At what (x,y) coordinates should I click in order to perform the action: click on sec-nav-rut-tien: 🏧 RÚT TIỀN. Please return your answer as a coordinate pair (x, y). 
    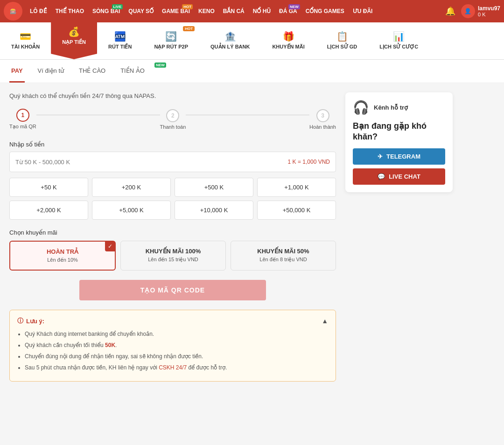
    Looking at the image, I should click on (120, 41).